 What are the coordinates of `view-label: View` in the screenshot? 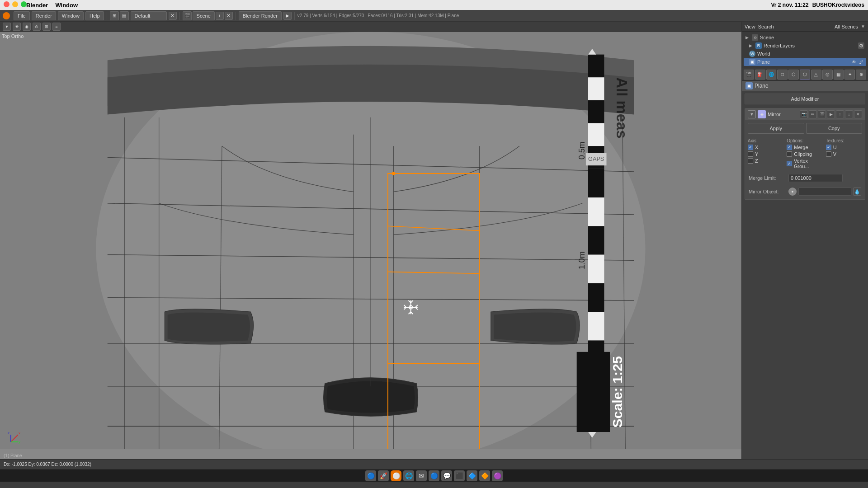 It's located at (750, 27).